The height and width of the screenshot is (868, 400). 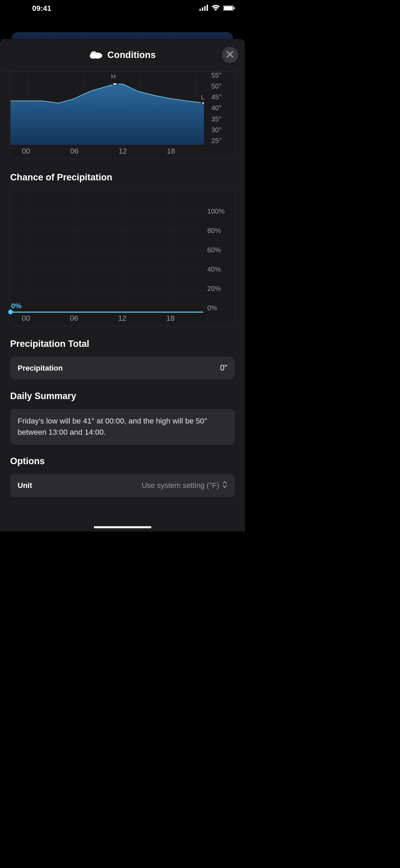 What do you see at coordinates (221, 119) in the screenshot?
I see `axis-tick: 35°` at bounding box center [221, 119].